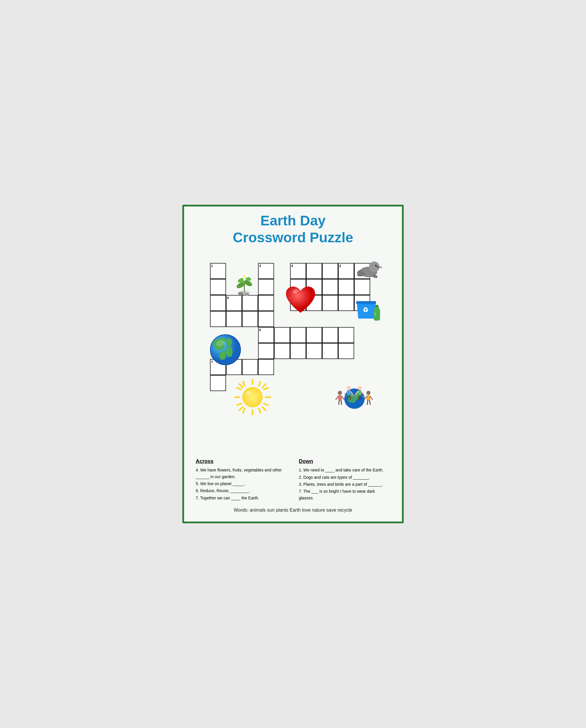  What do you see at coordinates (293, 238) in the screenshot?
I see `title-line2: Crossword Puzzle` at bounding box center [293, 238].